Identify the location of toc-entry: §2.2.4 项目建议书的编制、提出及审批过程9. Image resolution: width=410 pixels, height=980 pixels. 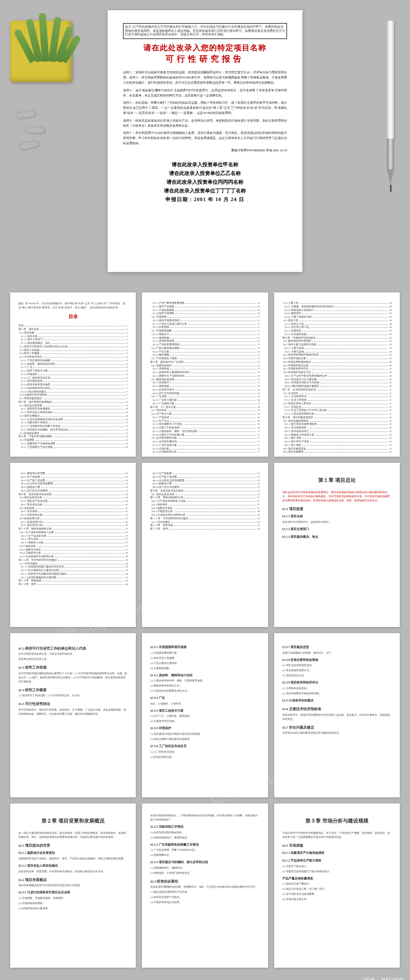
(73, 430).